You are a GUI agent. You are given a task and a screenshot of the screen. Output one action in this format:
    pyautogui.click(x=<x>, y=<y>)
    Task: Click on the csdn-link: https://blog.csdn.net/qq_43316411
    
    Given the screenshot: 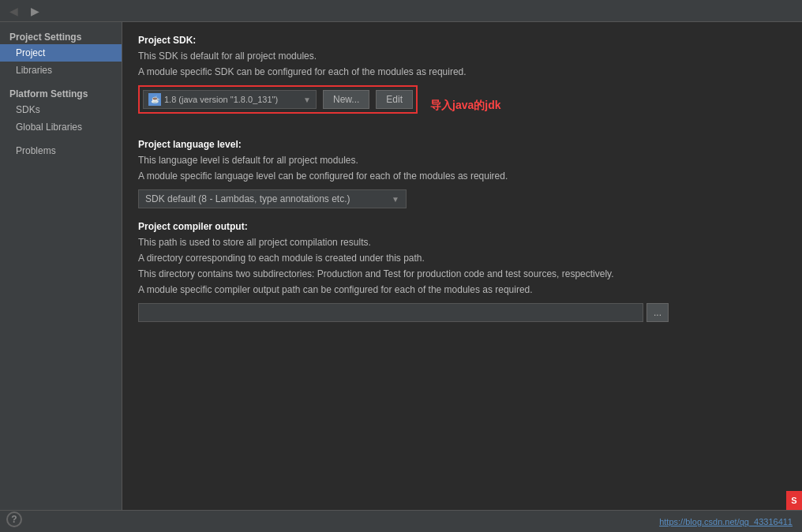 What is the action you would take?
    pyautogui.click(x=726, y=522)
    